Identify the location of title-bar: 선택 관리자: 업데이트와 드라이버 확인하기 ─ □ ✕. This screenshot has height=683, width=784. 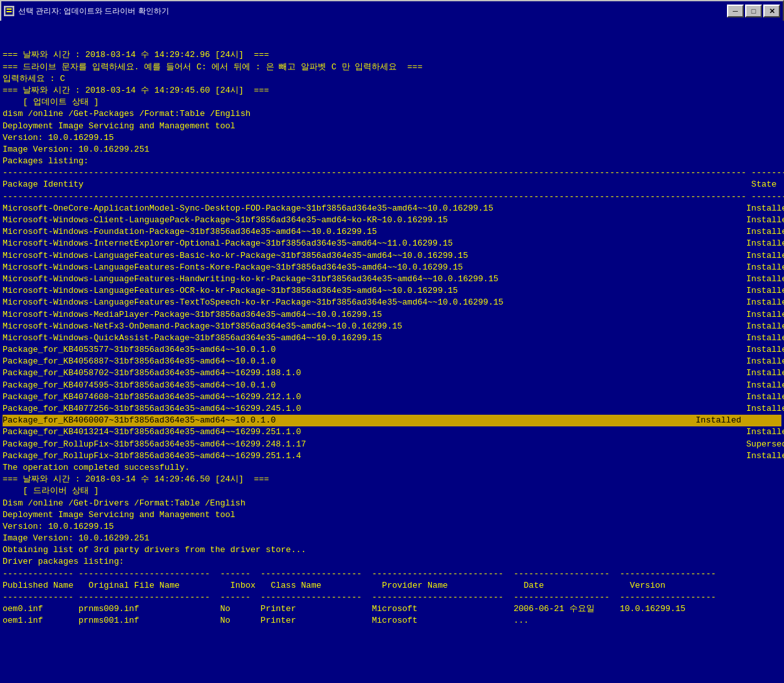
(392, 10).